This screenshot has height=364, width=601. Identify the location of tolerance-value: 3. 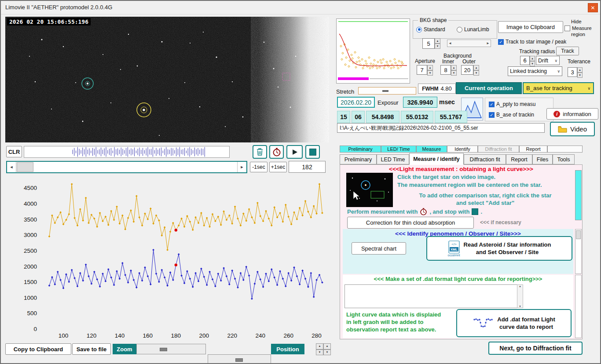
(572, 72).